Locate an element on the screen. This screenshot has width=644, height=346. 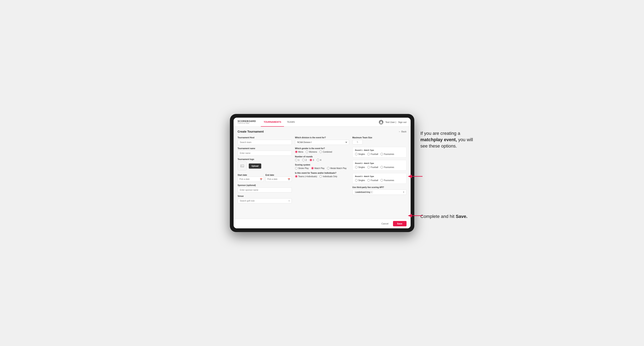
round3-fourball: Fourball is located at coordinates (373, 180).